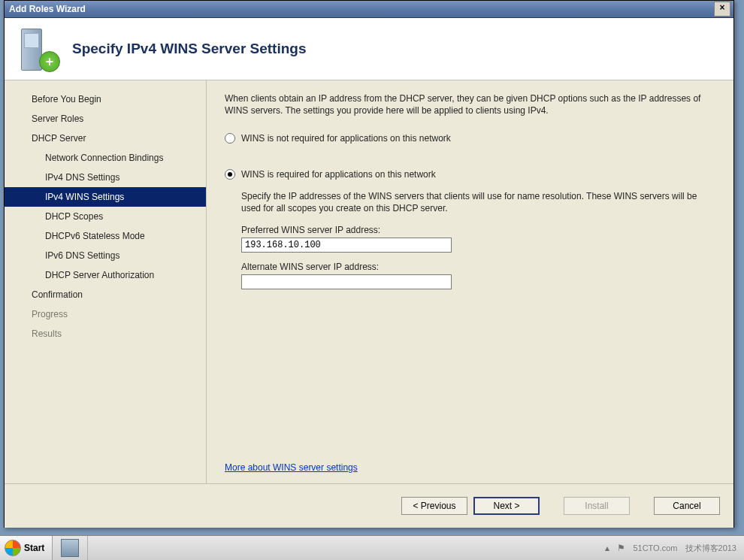 This screenshot has width=744, height=560. What do you see at coordinates (105, 256) in the screenshot?
I see `sidebar-item-ipv6-dns: IPv6 DNS Settings` at bounding box center [105, 256].